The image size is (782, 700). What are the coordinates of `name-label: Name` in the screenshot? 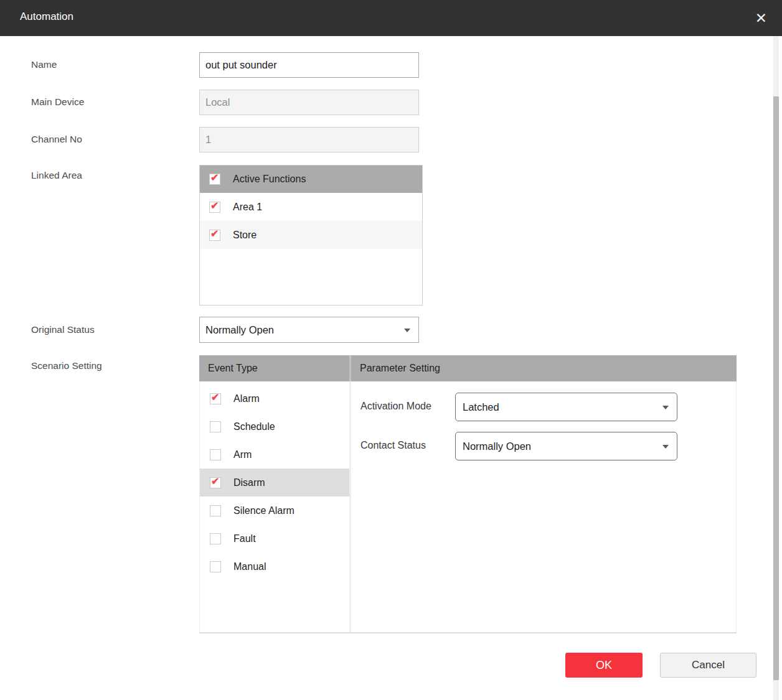 It's located at (44, 65).